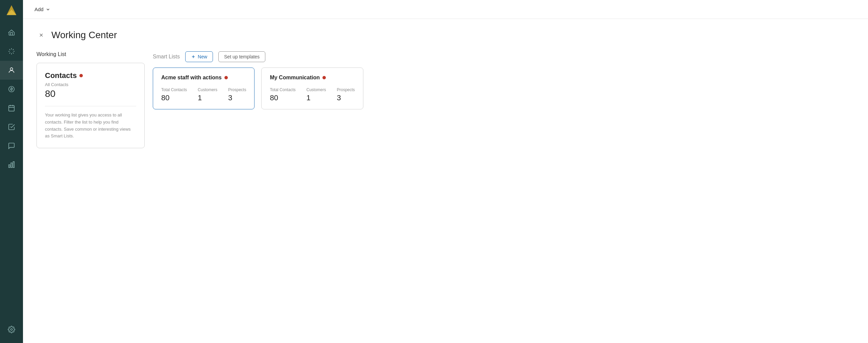 The height and width of the screenshot is (343, 868). What do you see at coordinates (11, 10) in the screenshot?
I see `logo` at bounding box center [11, 10].